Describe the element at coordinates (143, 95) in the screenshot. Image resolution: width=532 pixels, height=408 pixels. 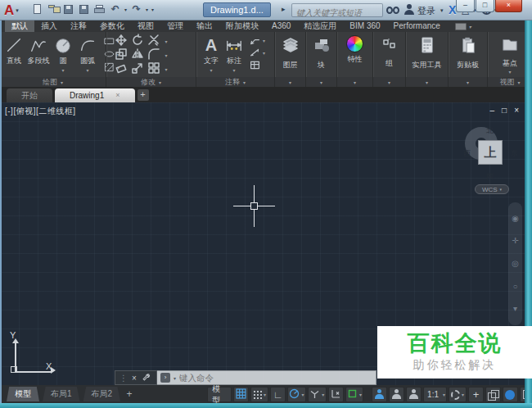
I see `new-drawing-tab-button: +` at that location.